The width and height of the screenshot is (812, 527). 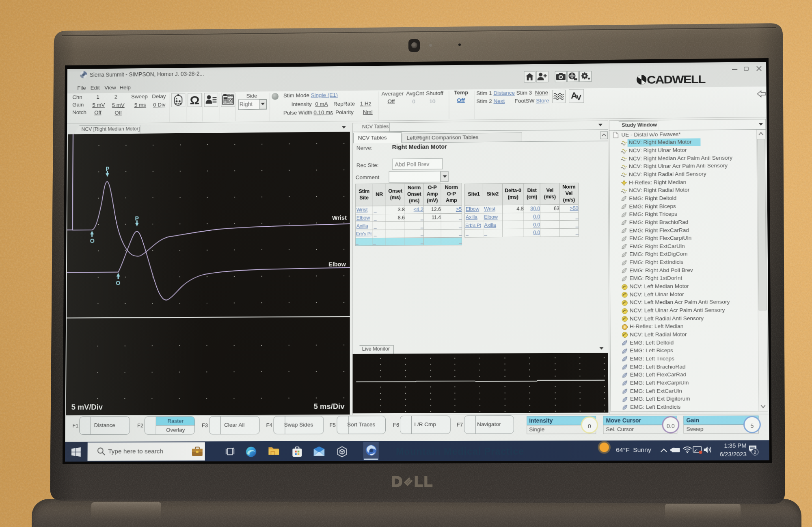 I want to click on svg-text: Elbow, so click(x=337, y=264).